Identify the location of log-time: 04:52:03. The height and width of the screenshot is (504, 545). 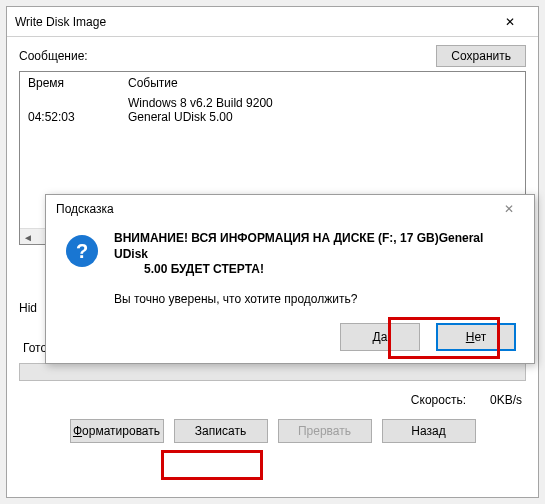
(78, 117).